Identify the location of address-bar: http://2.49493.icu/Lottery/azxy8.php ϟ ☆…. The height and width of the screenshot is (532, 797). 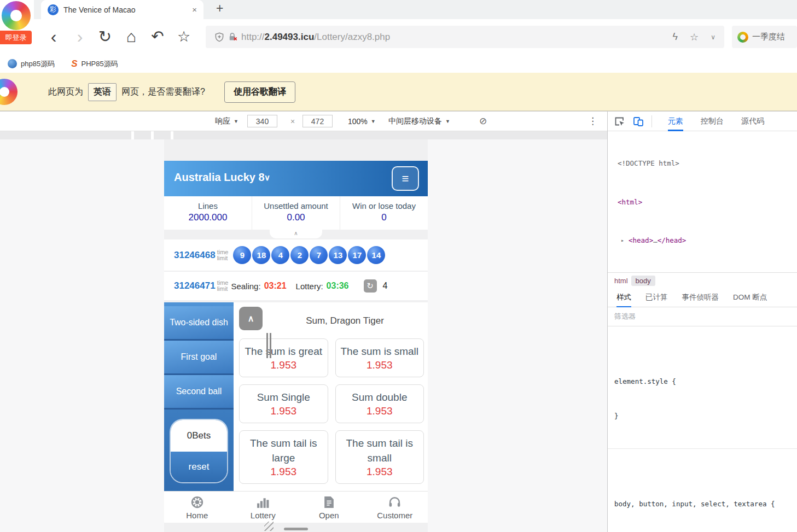
(465, 37).